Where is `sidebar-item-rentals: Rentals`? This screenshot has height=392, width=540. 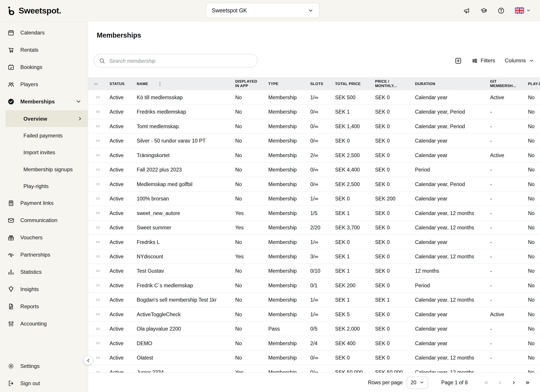 sidebar-item-rentals: Rentals is located at coordinates (44, 50).